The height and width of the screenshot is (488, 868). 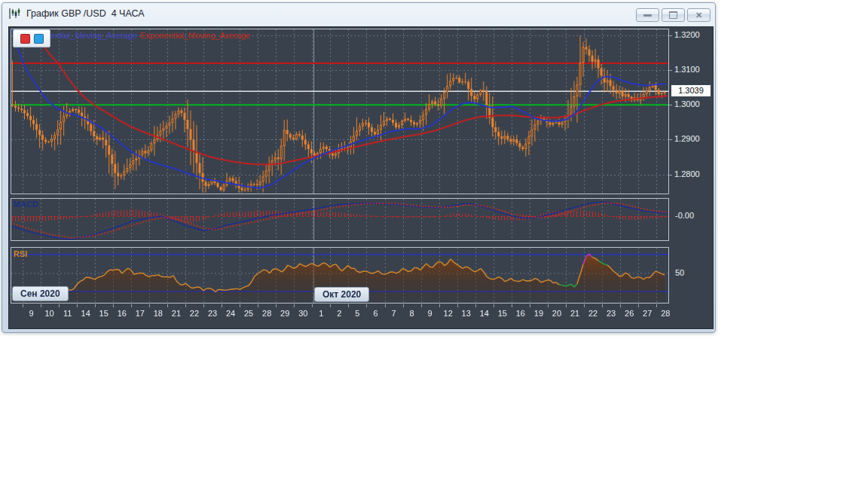 What do you see at coordinates (342, 294) in the screenshot?
I see `month-tag-oct-2020: Окт 2020` at bounding box center [342, 294].